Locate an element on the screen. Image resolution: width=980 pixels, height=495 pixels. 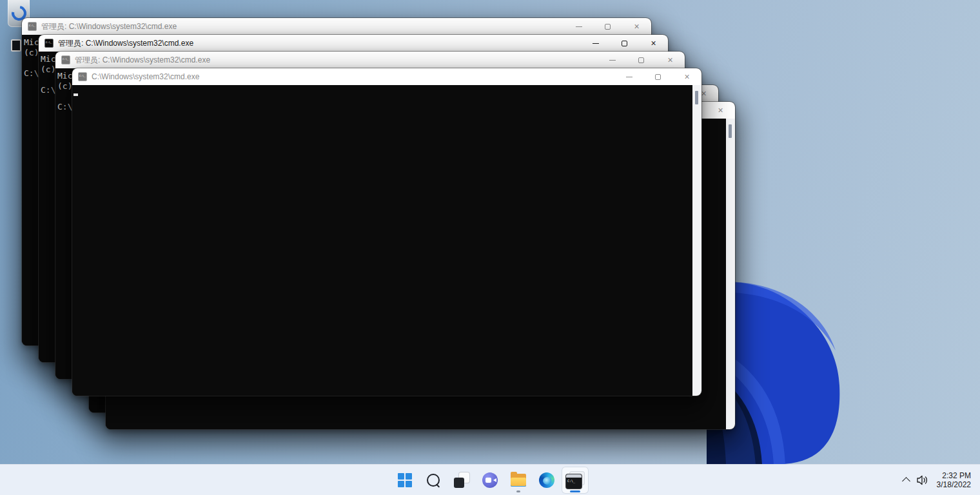
start-button is located at coordinates (405, 480).